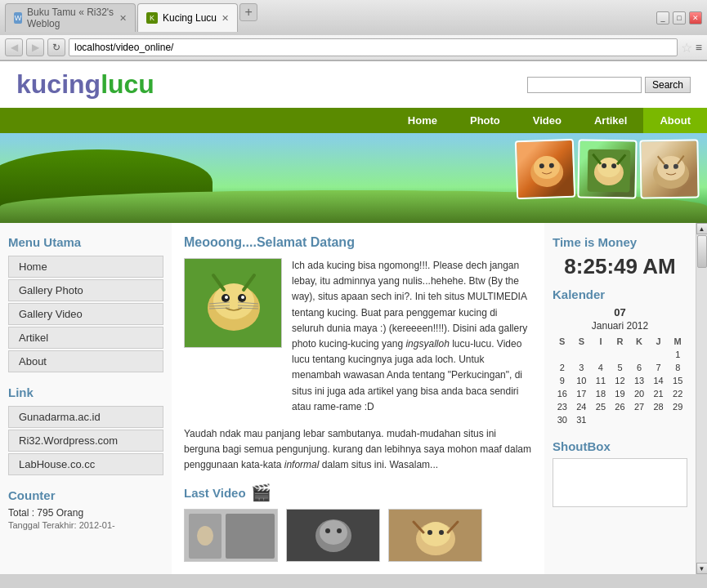  What do you see at coordinates (639, 341) in the screenshot?
I see `cal-header-4: K` at bounding box center [639, 341].